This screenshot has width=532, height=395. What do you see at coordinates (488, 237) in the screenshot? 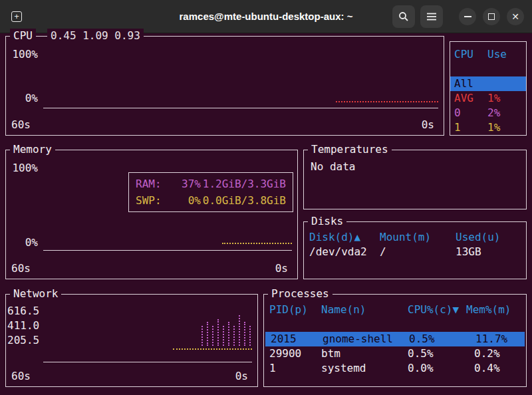
I see `used-col-header: Used(u)` at bounding box center [488, 237].